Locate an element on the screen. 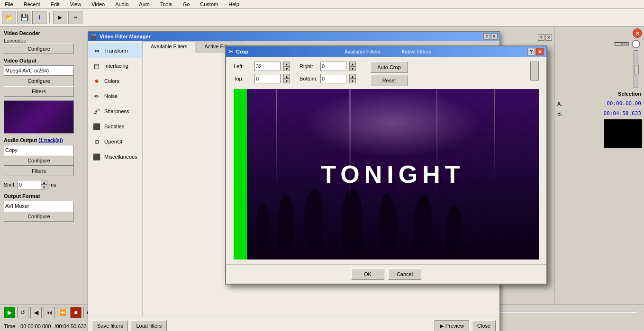 This screenshot has height=331, width=644. prev-frame-button: ⏮ is located at coordinates (49, 313).